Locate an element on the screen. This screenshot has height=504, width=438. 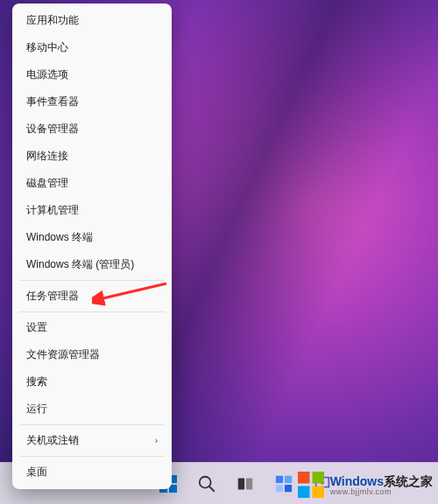
menu-label: Windows 终端 (管理员) is located at coordinates (81, 264).